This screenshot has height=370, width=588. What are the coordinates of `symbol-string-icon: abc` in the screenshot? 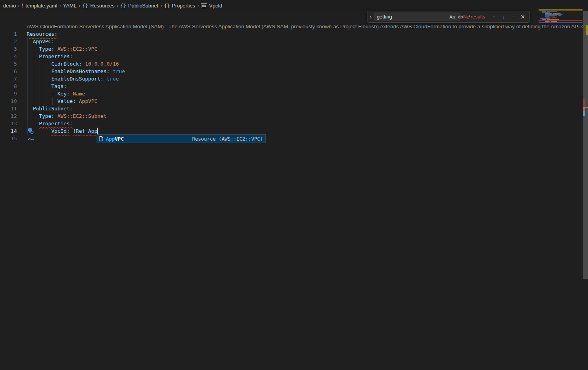 It's located at (204, 5).